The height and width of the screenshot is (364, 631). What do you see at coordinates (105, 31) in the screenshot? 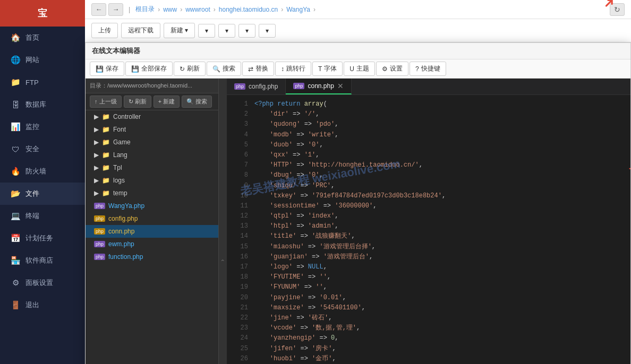
I see `upload-button: 上传` at bounding box center [105, 31].